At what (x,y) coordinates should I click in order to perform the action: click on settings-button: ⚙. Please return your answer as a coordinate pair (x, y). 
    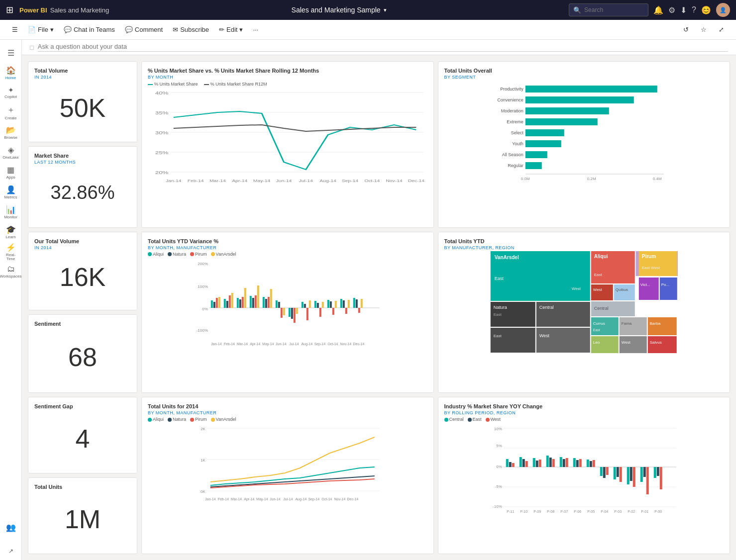
    Looking at the image, I should click on (672, 10).